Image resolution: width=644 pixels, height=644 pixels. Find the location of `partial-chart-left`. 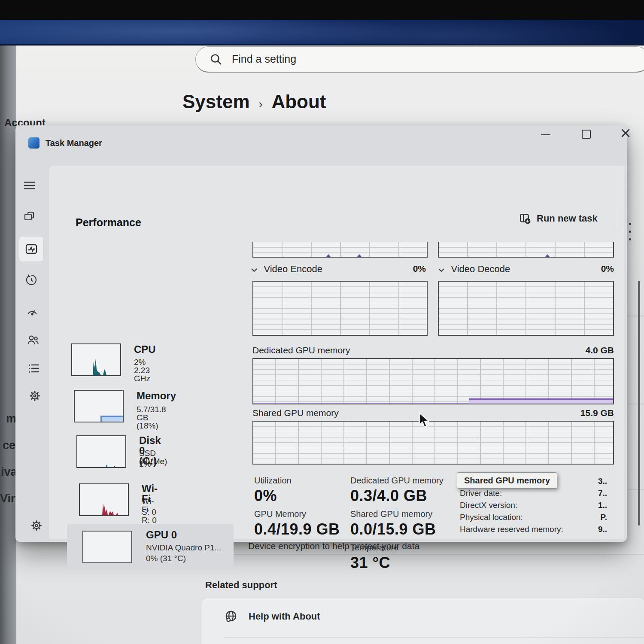

partial-chart-left is located at coordinates (340, 250).